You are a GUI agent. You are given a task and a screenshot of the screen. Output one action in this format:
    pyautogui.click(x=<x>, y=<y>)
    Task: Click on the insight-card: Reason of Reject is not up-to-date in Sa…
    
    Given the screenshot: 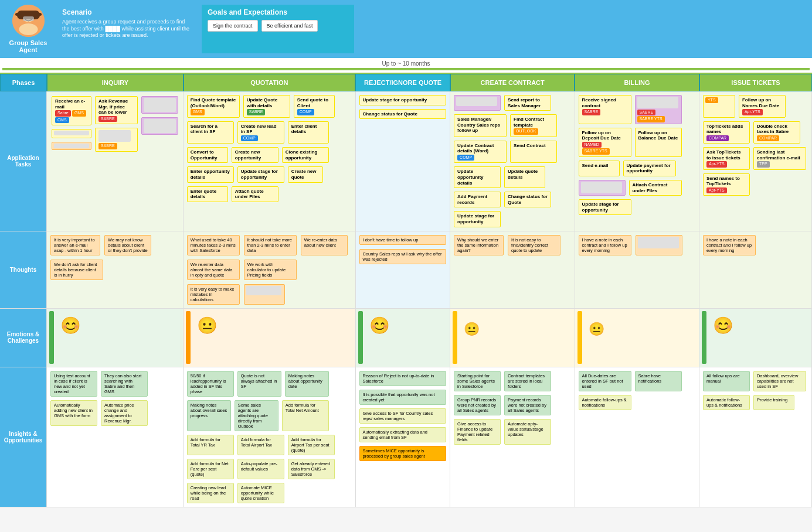 What is the action you would take?
    pyautogui.click(x=403, y=378)
    